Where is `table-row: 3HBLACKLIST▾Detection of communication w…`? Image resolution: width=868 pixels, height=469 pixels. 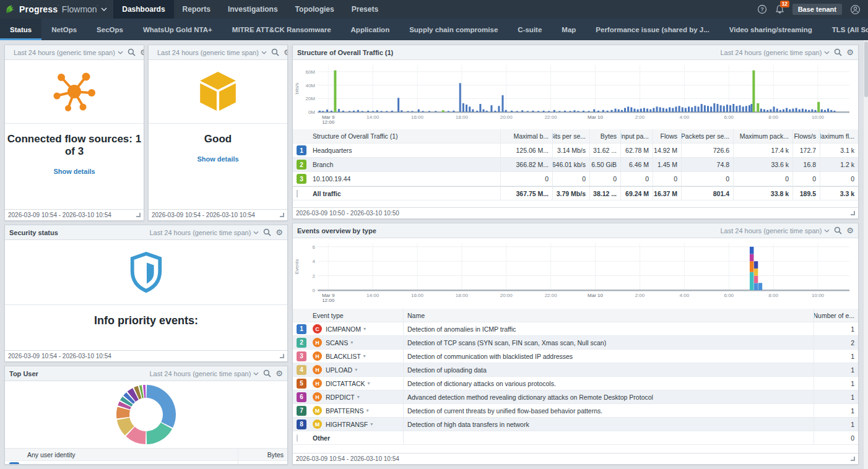 table-row: 3HBLACKLIST▾Detection of communication w… is located at coordinates (576, 356).